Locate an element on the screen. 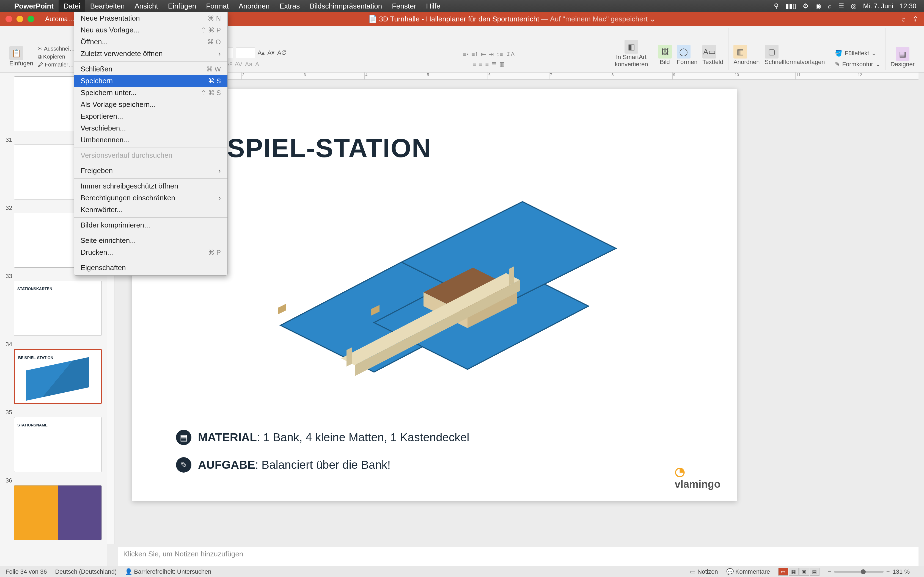 The height and width of the screenshot is (577, 924). menu-app: PowerPoint is located at coordinates (34, 6).